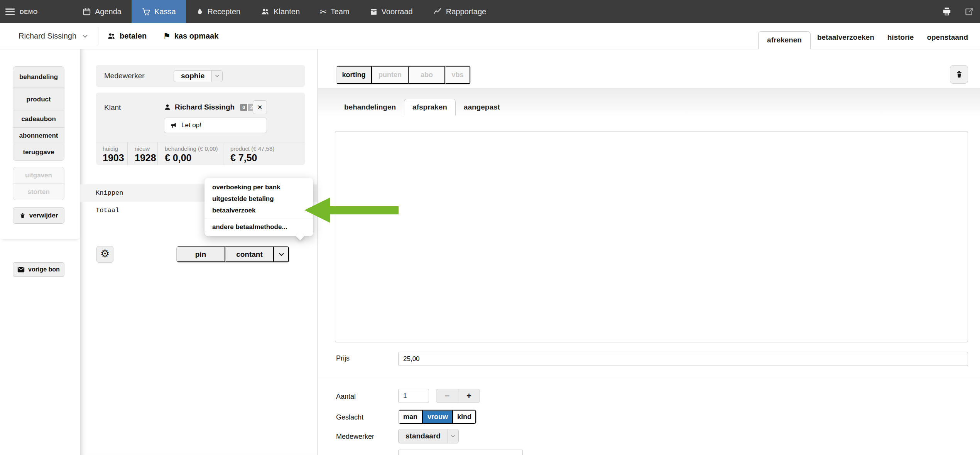 This screenshot has width=980, height=455. What do you see at coordinates (39, 216) in the screenshot?
I see `verwijder-button: verwijder` at bounding box center [39, 216].